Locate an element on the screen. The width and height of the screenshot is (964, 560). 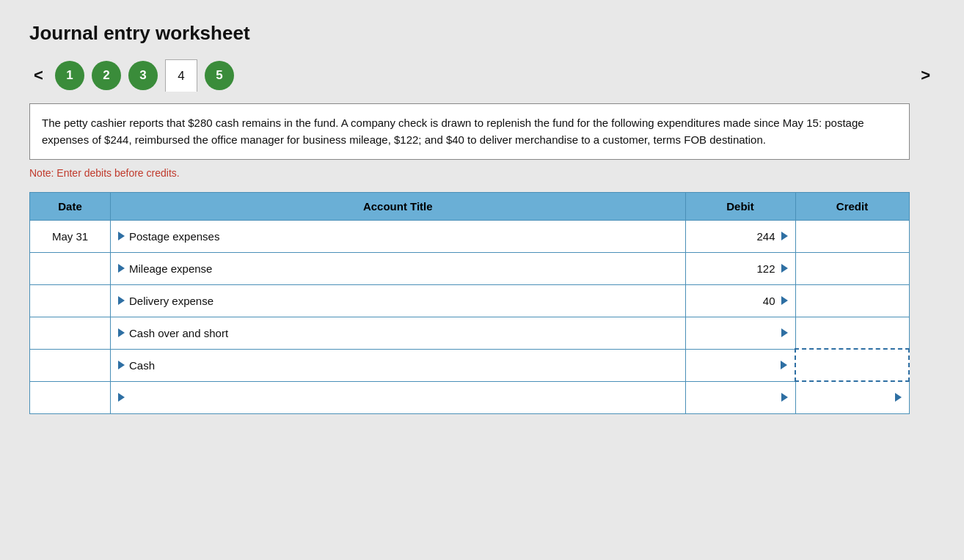
account-cell: Delivery expense is located at coordinates (398, 301).